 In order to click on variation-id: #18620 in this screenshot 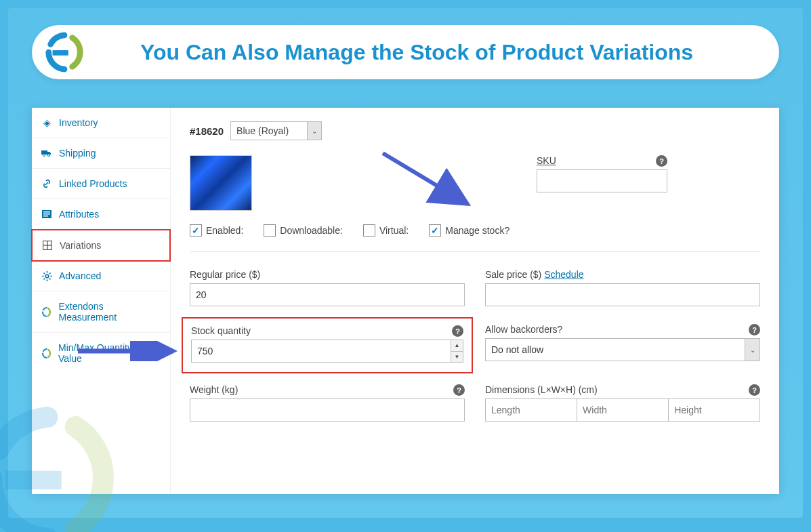, I will do `click(207, 131)`.